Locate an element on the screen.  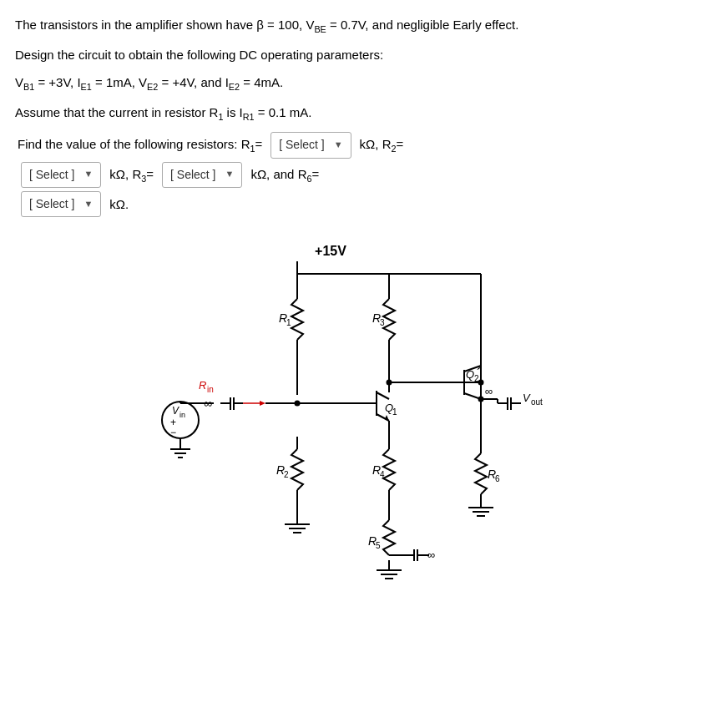
problem-line4: Assume that the current in resistor R1 i… is located at coordinates (364, 114).